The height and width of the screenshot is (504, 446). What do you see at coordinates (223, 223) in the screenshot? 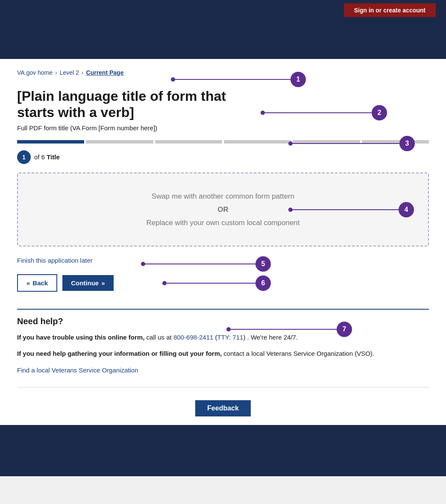
I see `placeholder-line2: Replace with your own custom local compo…` at bounding box center [223, 223].